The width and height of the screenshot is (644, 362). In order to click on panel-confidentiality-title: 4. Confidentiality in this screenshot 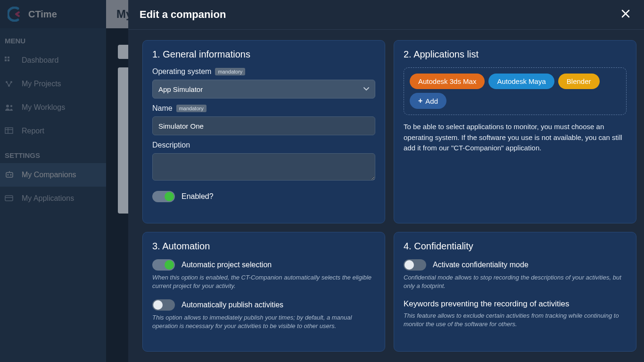, I will do `click(515, 246)`.